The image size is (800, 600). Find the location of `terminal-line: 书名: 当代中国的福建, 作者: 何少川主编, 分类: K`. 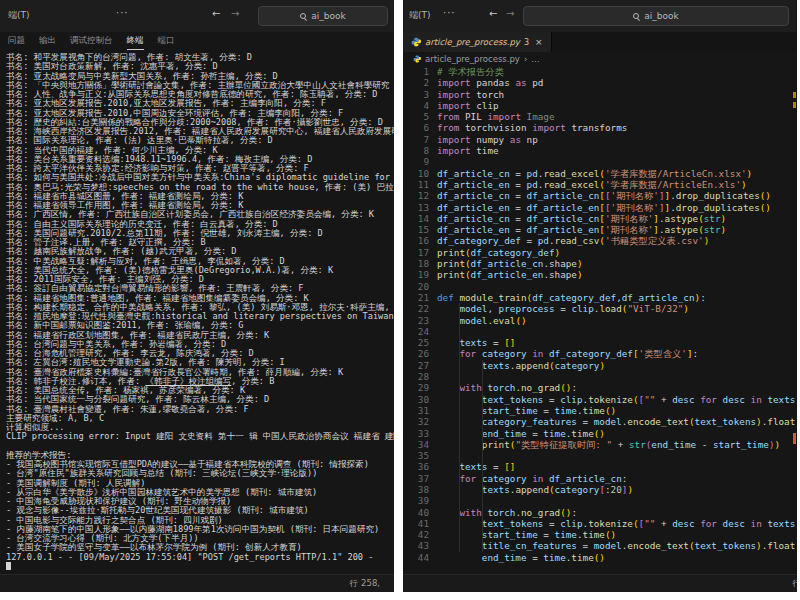

terminal-line: 书名: 当代中国的福建, 作者: 何少川主编, 分类: K is located at coordinates (200, 150).